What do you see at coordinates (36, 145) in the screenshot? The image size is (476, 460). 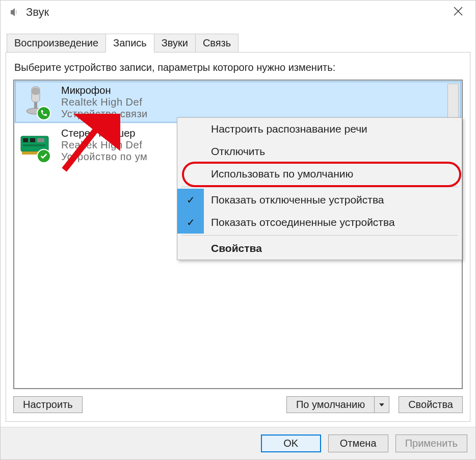 I see `soundcard-icon` at bounding box center [36, 145].